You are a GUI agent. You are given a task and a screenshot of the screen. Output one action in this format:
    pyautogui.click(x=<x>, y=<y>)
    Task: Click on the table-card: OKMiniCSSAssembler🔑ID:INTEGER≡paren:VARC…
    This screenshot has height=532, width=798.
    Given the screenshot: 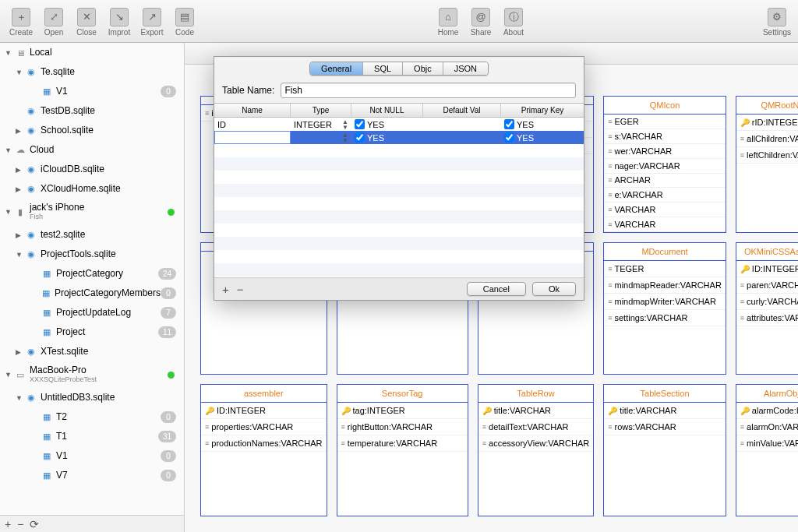 What is the action you would take?
    pyautogui.click(x=767, y=308)
    